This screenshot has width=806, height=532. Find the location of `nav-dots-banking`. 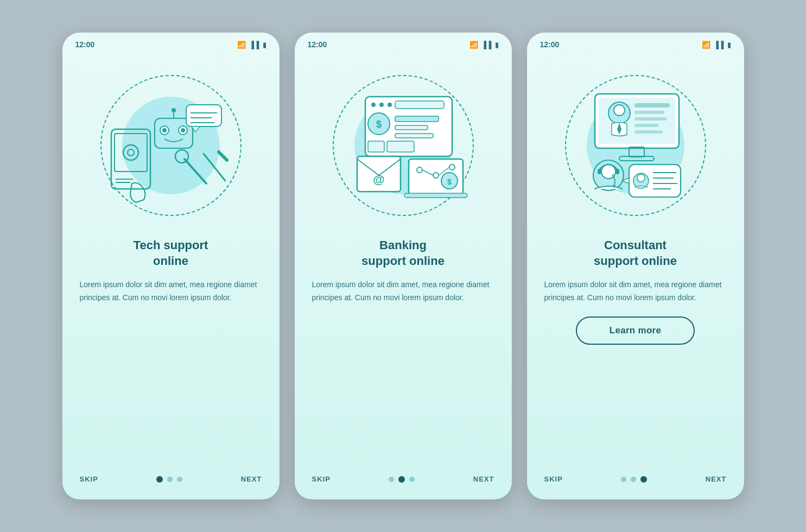

nav-dots-banking is located at coordinates (402, 479).